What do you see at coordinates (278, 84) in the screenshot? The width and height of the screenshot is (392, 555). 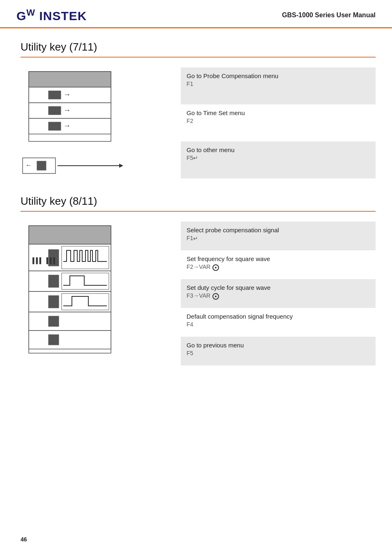 I see `menu-key-711-1: F1` at bounding box center [278, 84].